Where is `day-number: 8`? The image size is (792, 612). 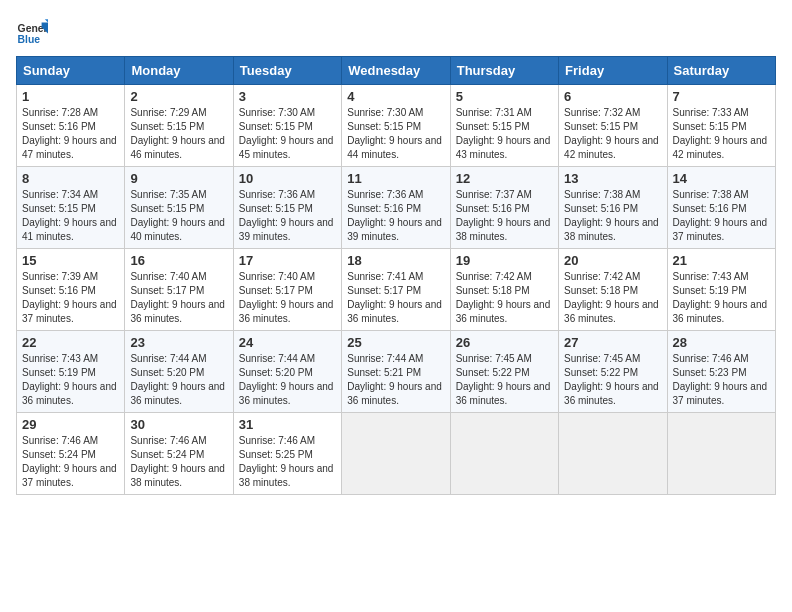 day-number: 8 is located at coordinates (70, 178).